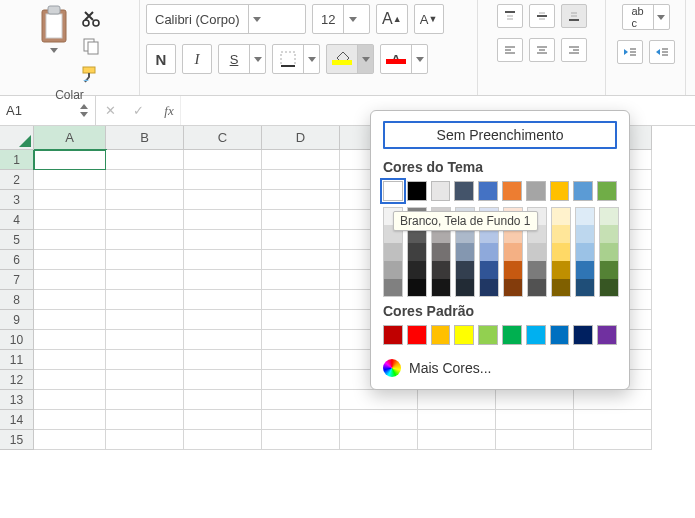 The height and width of the screenshot is (518, 695). I want to click on bold-button: N, so click(161, 59).